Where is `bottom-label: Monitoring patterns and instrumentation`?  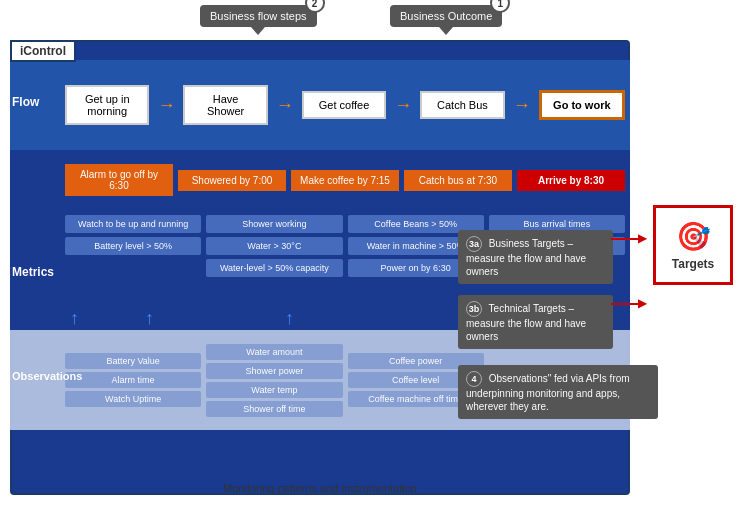 bottom-label: Monitoring patterns and instrumentation is located at coordinates (320, 488).